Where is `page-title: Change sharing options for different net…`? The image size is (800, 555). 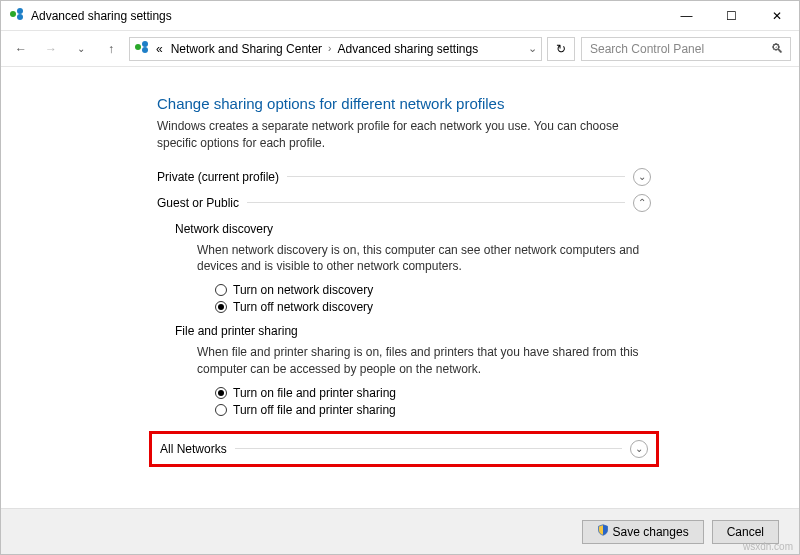 page-title: Change sharing options for different net… is located at coordinates (404, 104).